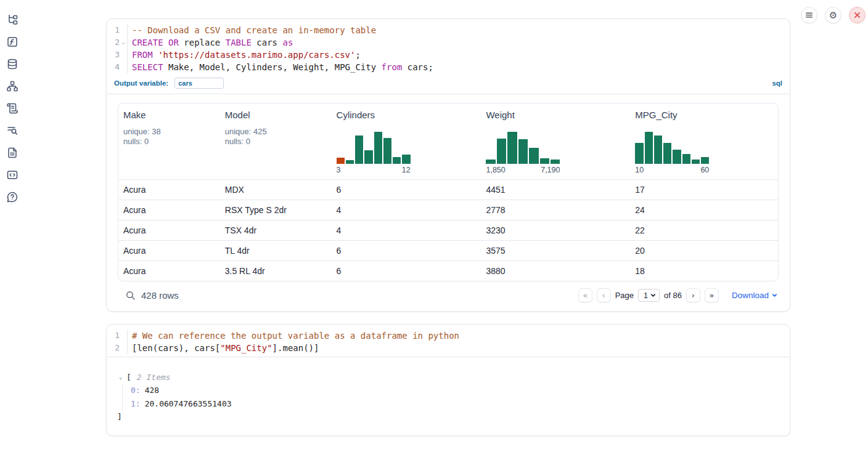 The width and height of the screenshot is (868, 449). Describe the element at coordinates (276, 251) in the screenshot. I see `table-cell: TL 4dr` at that location.